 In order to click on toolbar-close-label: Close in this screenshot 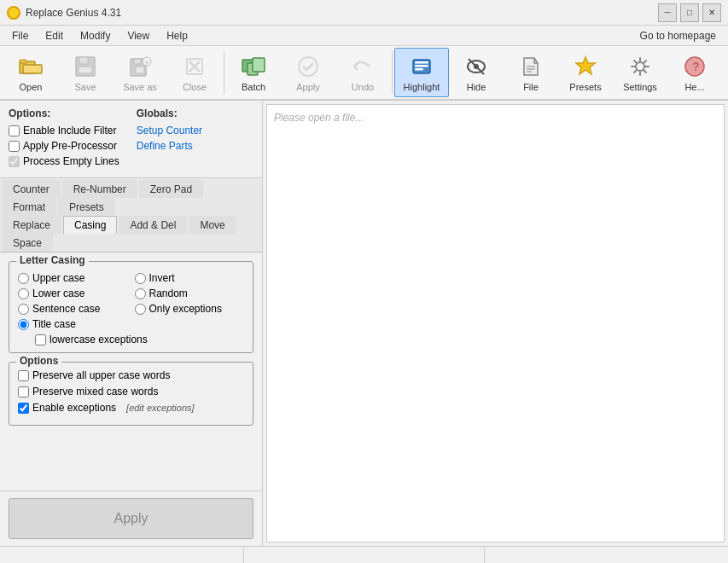, I will do `click(195, 87)`.